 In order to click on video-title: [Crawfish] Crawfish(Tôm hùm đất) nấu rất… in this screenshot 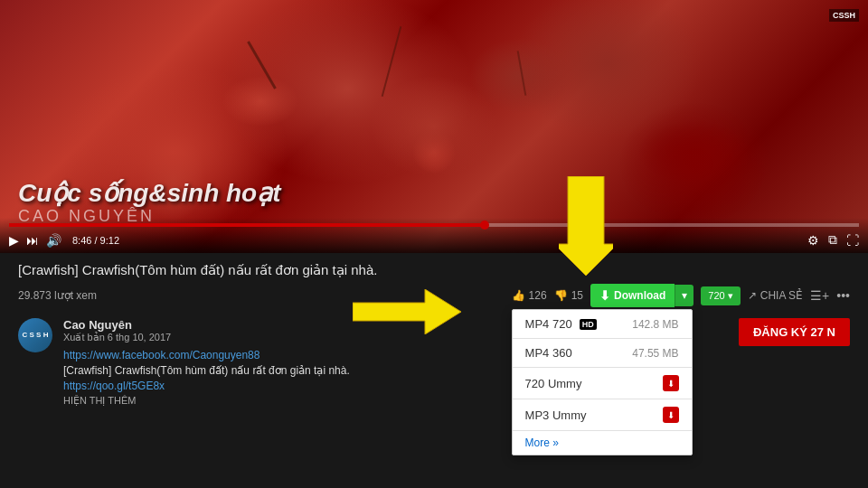, I will do `click(434, 270)`.